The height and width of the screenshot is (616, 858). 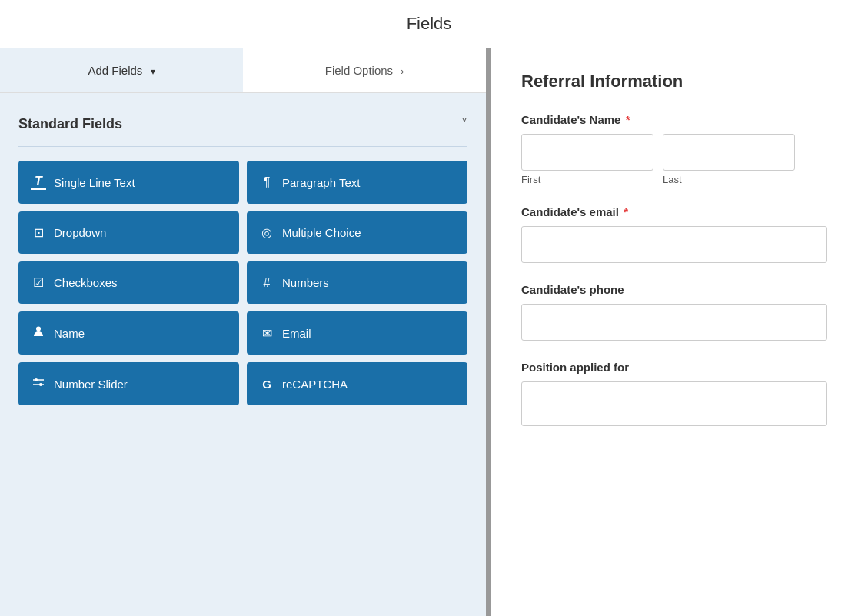 What do you see at coordinates (674, 322) in the screenshot?
I see `phone-input` at bounding box center [674, 322].